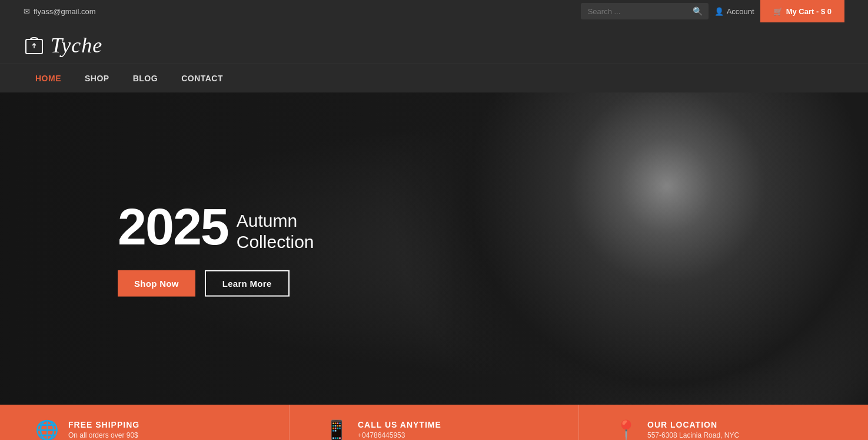 This screenshot has height=440, width=868. Describe the element at coordinates (434, 78) in the screenshot. I see `main-nav: HOME SHOP BLOG CONTACT` at that location.